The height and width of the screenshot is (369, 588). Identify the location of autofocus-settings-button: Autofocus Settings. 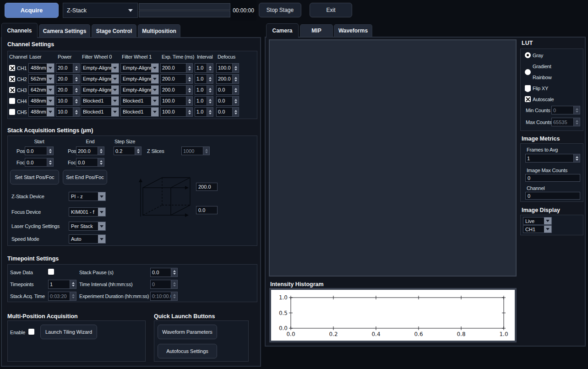
(187, 351).